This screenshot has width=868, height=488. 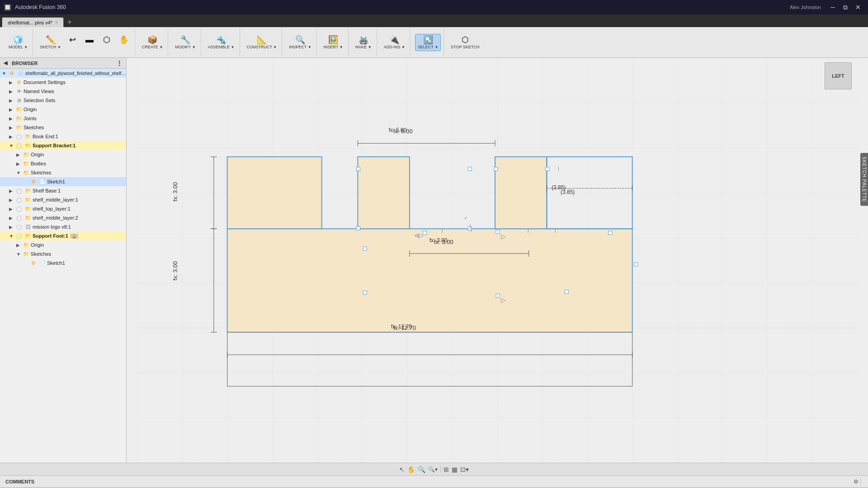 I want to click on tree-item-selection-sets: ▶ ⊞ Selection Sets, so click(x=63, y=100).